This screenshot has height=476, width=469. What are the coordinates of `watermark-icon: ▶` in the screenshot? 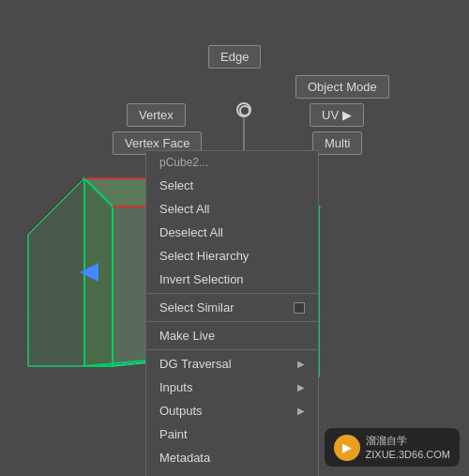 It's located at (347, 448).